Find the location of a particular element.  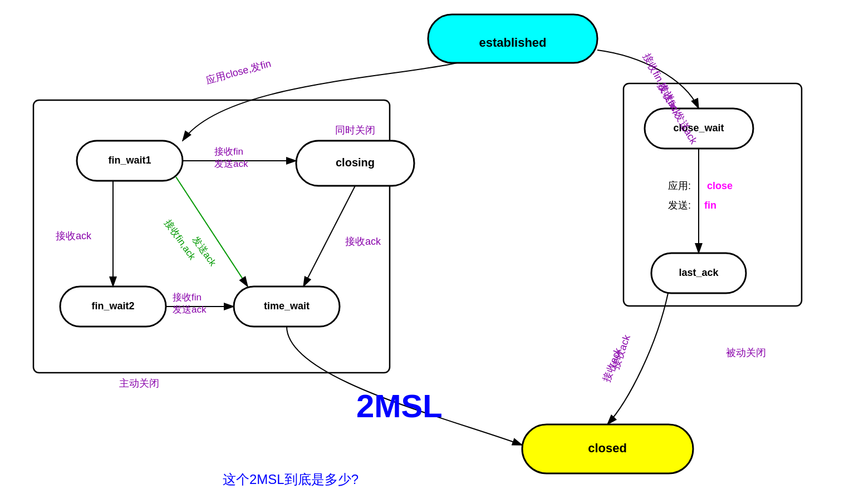

last-ack-label: last_ack is located at coordinates (699, 273).